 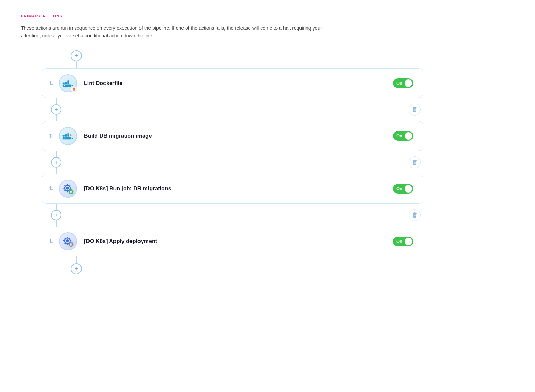 I want to click on add-button-top: +, so click(x=76, y=56).